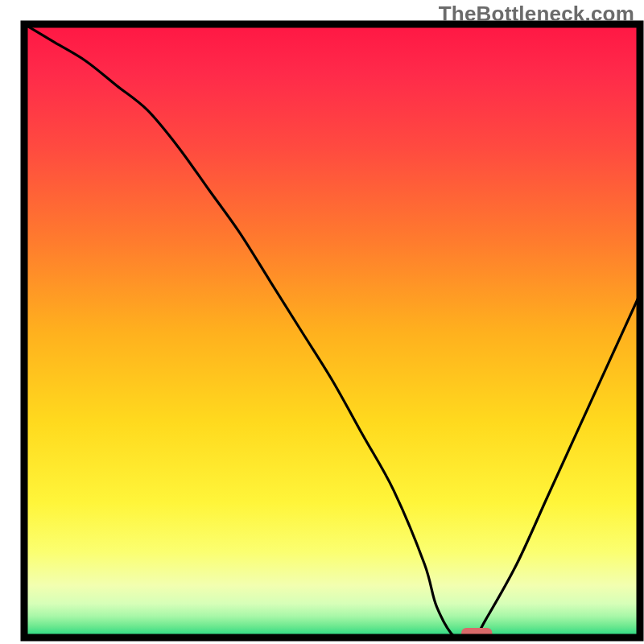  Describe the element at coordinates (536, 14) in the screenshot. I see `watermark-text: TheBottleneck.com` at that location.